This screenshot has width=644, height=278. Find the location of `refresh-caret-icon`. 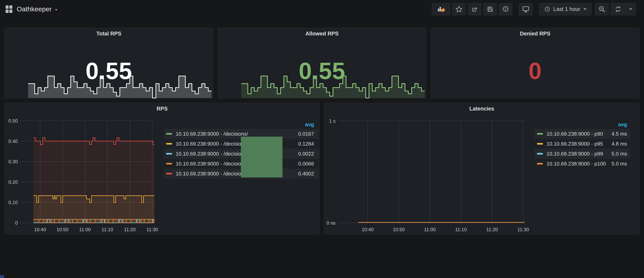

refresh-caret-icon is located at coordinates (630, 9).